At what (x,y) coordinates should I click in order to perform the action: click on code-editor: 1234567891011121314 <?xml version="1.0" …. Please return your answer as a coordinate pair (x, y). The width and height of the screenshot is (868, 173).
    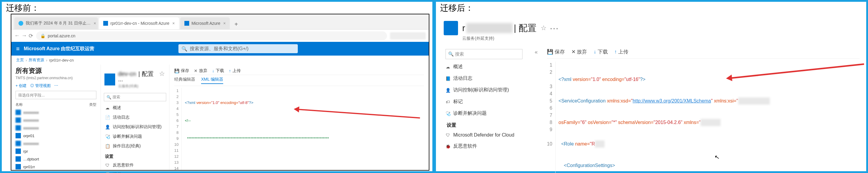
    Looking at the image, I should click on (299, 129).